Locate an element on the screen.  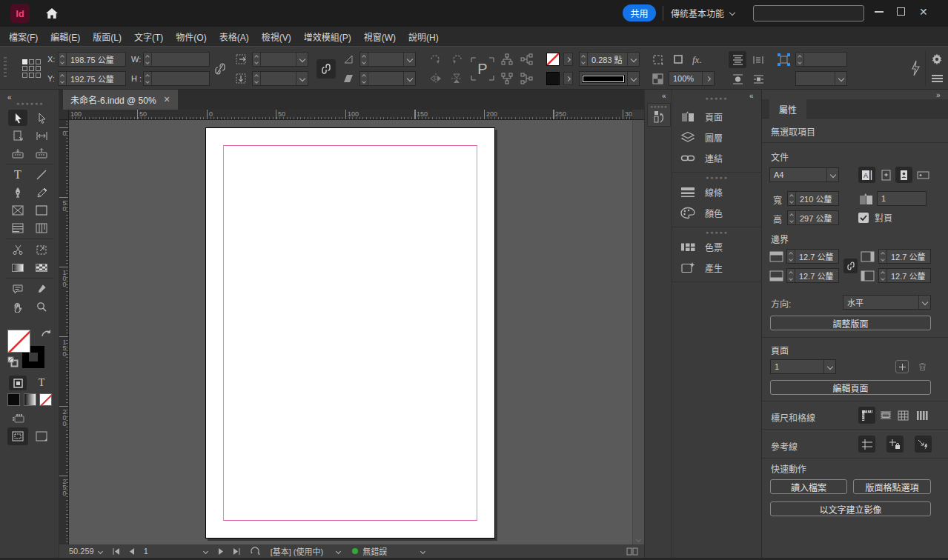
smart-guides-button is located at coordinates (924, 444).